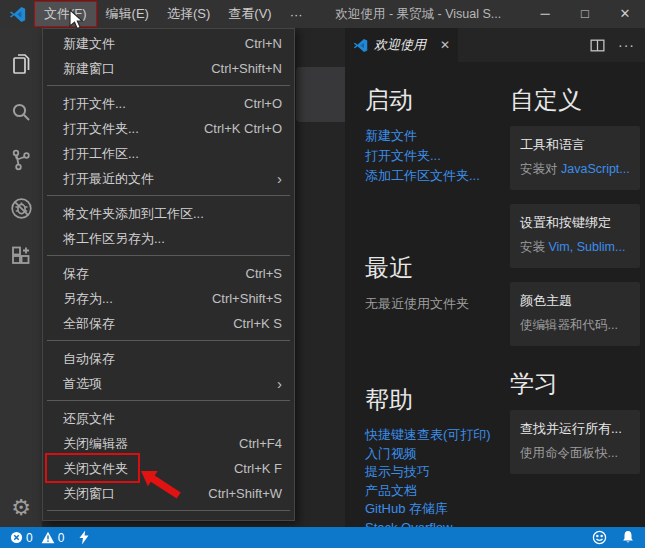  I want to click on link-product-docs: 产品文档, so click(434, 492).